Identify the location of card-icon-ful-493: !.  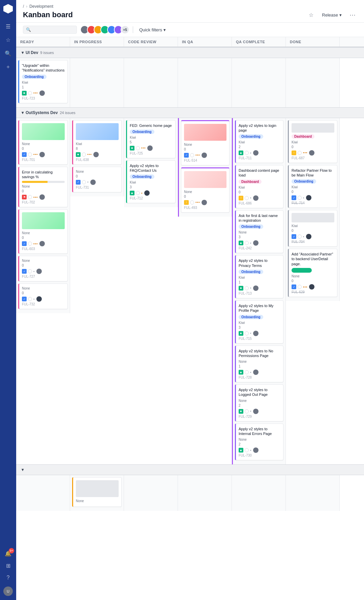
(186, 202).